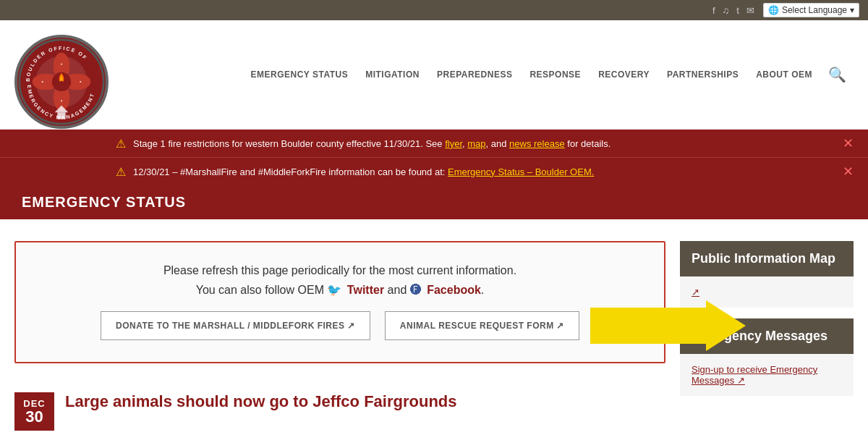 Image resolution: width=868 pixels, height=435 pixels. Describe the element at coordinates (703, 75) in the screenshot. I see `nav-partnerships: PARTNERSHIPS` at that location.